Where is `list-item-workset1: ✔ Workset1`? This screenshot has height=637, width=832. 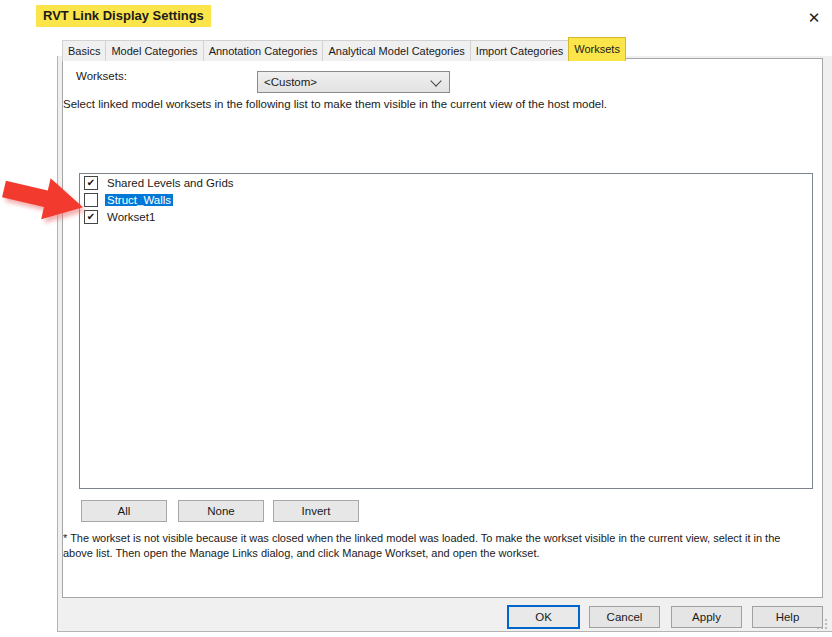
list-item-workset1: ✔ Workset1 is located at coordinates (448, 217).